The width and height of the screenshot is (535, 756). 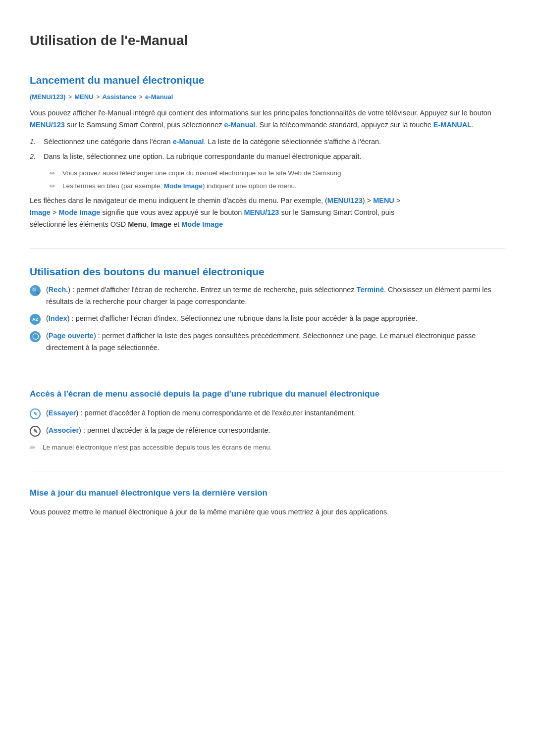 I want to click on search-icon: 🔍, so click(x=35, y=291).